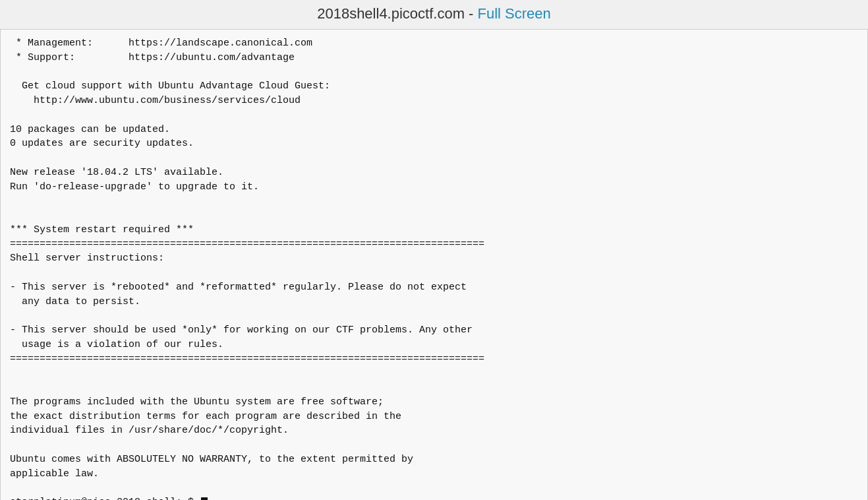 The height and width of the screenshot is (500, 868). What do you see at coordinates (397, 13) in the screenshot?
I see `title-text: 2018shell4.picoctf.com -` at bounding box center [397, 13].